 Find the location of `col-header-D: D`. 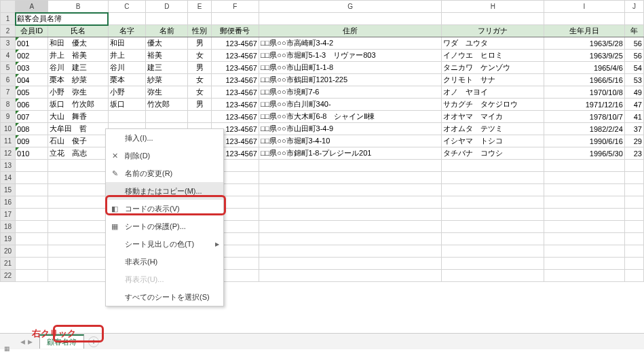

col-header-D: D is located at coordinates (167, 7).